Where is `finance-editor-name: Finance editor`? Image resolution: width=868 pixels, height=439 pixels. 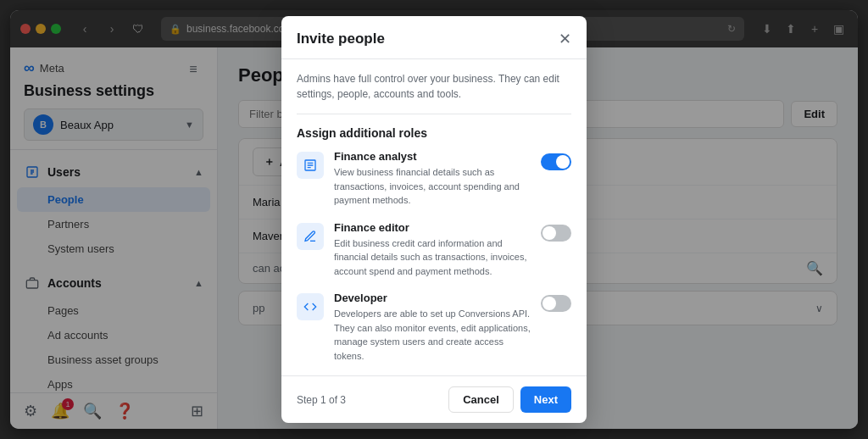
finance-editor-name: Finance editor is located at coordinates (432, 227).